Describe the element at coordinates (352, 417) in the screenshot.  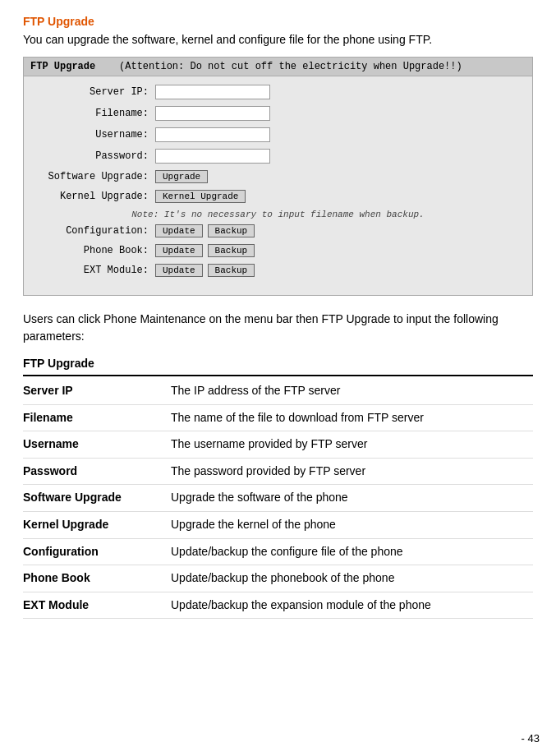
I see `desc-cell: The name of the file to download from FT…` at that location.